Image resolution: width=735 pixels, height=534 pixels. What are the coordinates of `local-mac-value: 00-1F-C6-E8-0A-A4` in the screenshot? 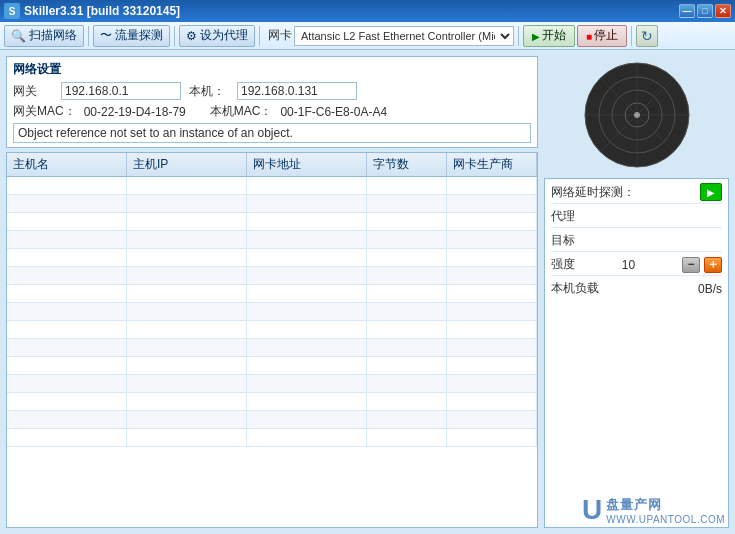 It's located at (334, 112).